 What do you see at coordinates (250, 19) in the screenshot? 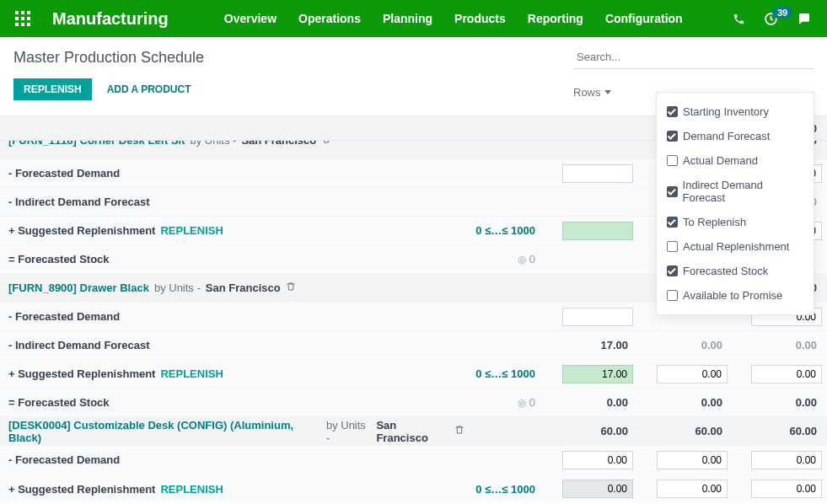
I see `nav-overview: Overview` at bounding box center [250, 19].